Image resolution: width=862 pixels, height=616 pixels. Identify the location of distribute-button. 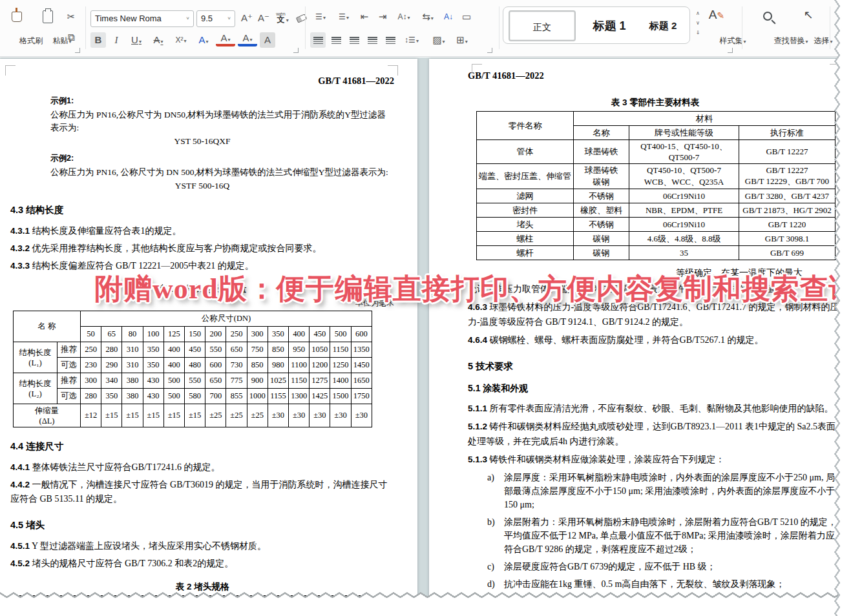
(390, 40).